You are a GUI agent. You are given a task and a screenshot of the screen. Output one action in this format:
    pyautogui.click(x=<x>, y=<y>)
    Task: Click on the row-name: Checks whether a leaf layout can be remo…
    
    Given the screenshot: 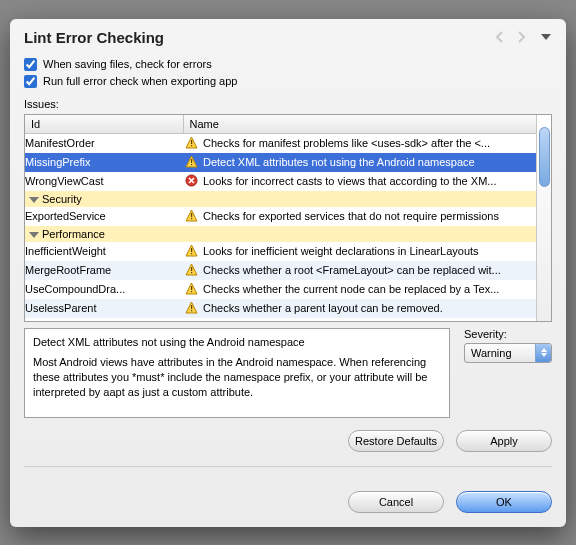 What is the action you would take?
    pyautogui.click(x=360, y=320)
    